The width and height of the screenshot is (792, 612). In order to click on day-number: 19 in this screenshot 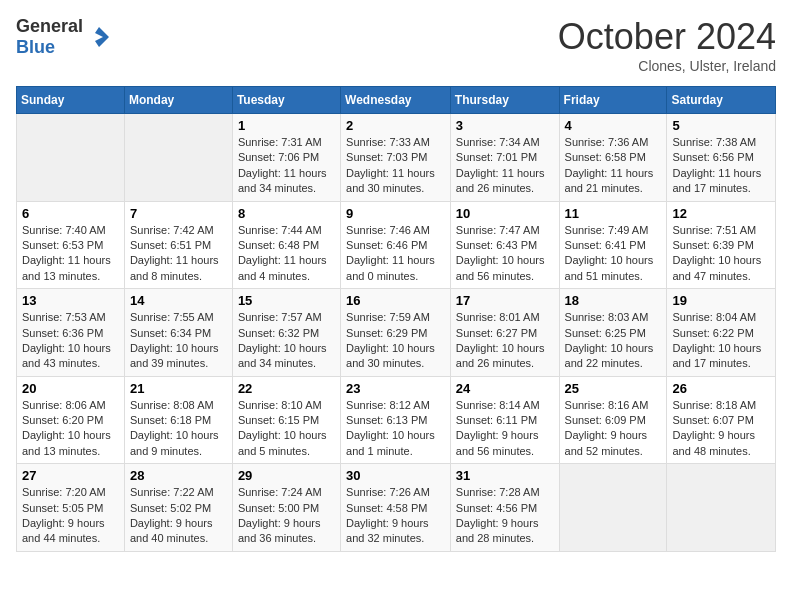, I will do `click(721, 300)`.